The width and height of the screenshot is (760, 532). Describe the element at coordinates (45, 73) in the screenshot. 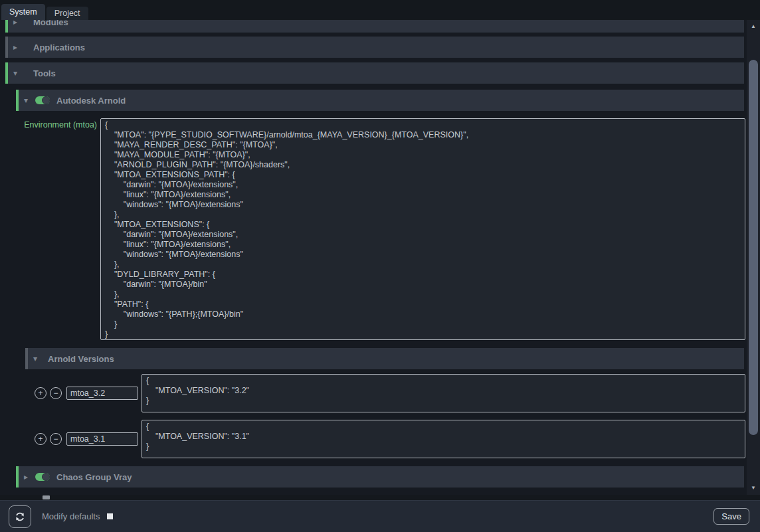

I see `section-tools-label: Tools` at that location.